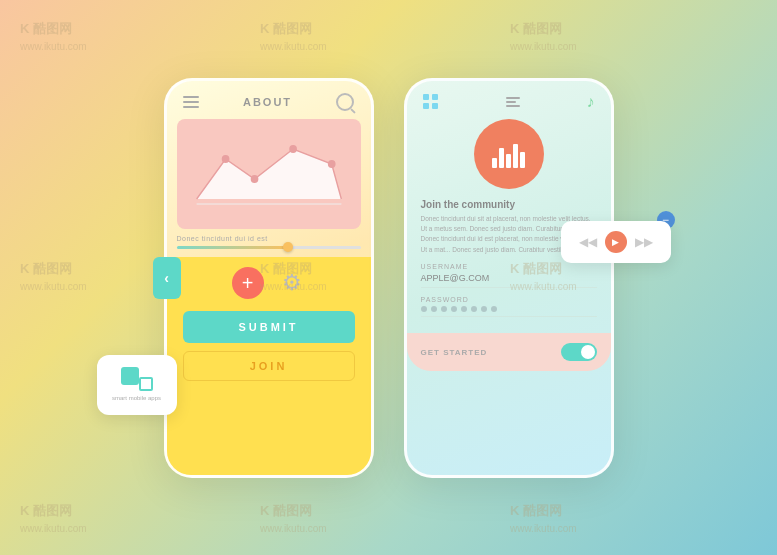 This screenshot has height=555, width=777. What do you see at coordinates (136, 399) in the screenshot?
I see `logo-text: smart mobile apps` at bounding box center [136, 399].